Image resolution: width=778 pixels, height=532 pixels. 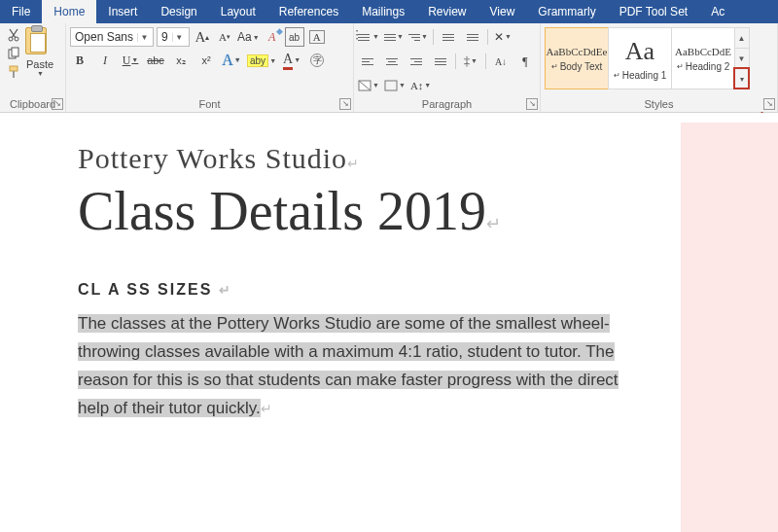 What do you see at coordinates (123, 12) in the screenshot?
I see `tab-insert: Insert` at bounding box center [123, 12].